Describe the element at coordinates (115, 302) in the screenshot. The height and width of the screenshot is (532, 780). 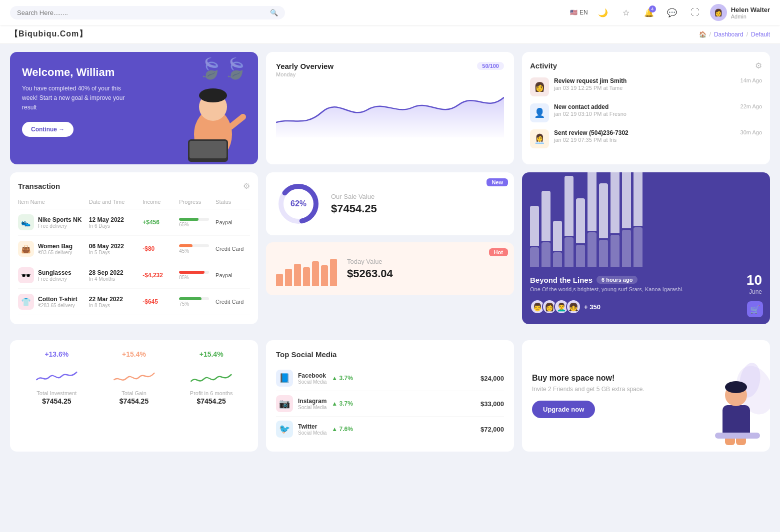
I see `date-cell-3: 22 Mar 2022 In 8 Days` at that location.